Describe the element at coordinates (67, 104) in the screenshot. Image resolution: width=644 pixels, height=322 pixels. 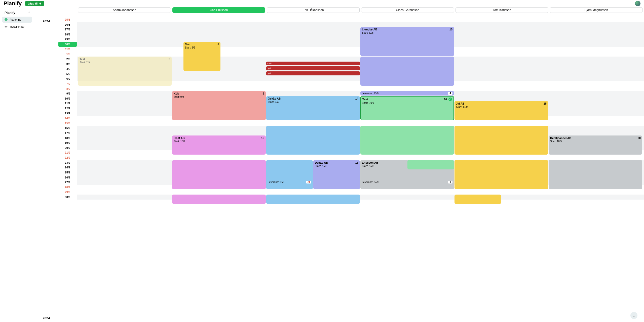
I see `date-row: 11/9` at that location.